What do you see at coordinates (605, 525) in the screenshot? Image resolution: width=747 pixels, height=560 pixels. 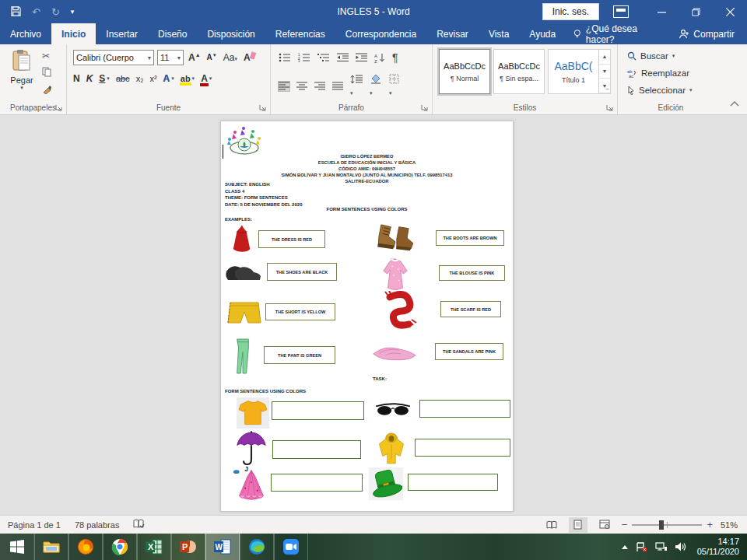 I see `web-layout-icon` at bounding box center [605, 525].